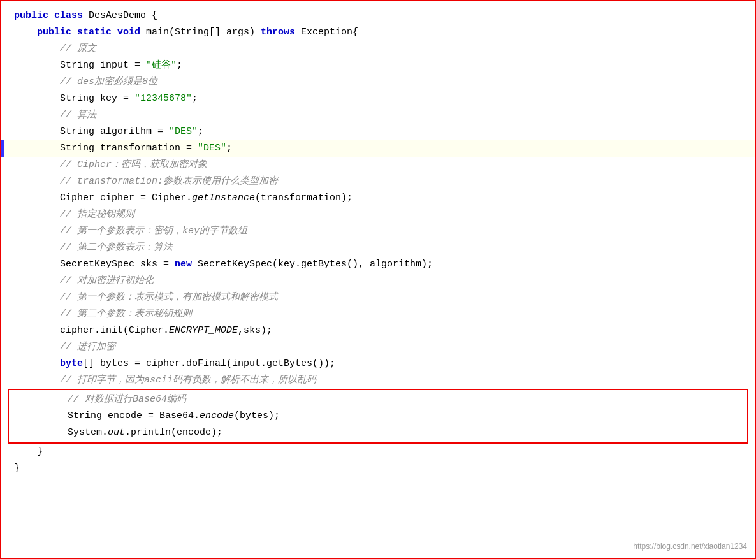  I want to click on line-content: // 算法, so click(378, 115).